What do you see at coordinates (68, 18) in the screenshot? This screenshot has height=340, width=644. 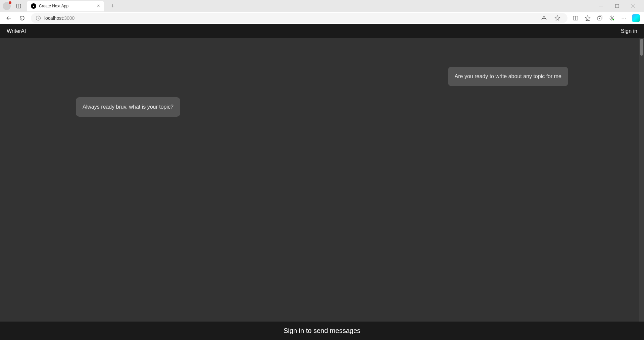 I see `url-port: :3000` at bounding box center [68, 18].